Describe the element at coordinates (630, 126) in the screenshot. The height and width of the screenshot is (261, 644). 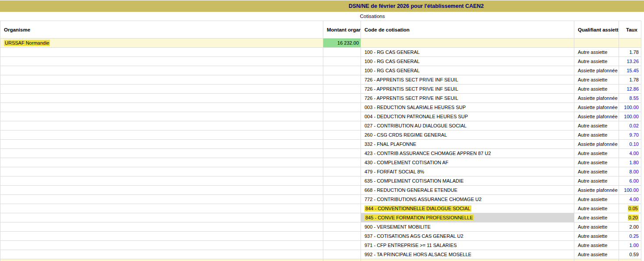
I see `taux-cell: 0.02` at that location.